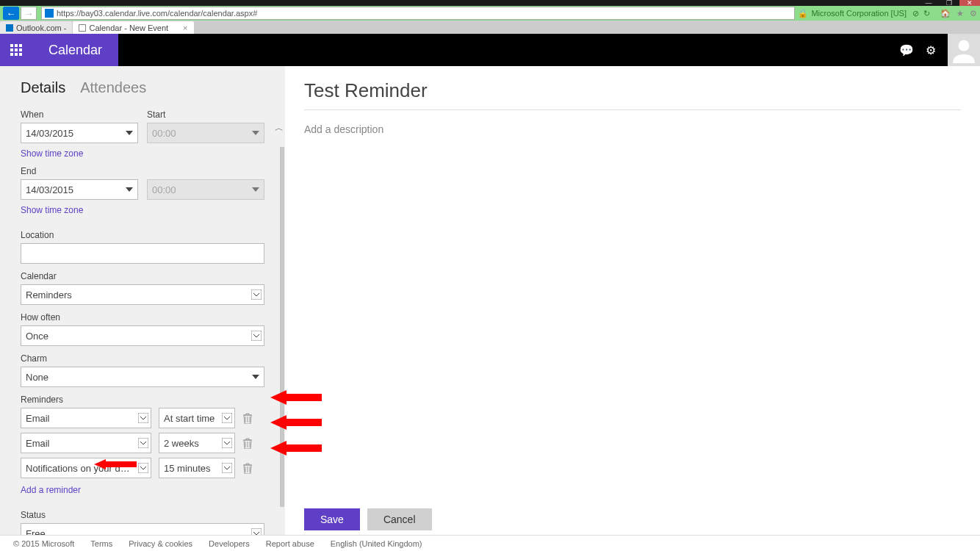  What do you see at coordinates (16, 50) in the screenshot?
I see `apps-launcher-button` at bounding box center [16, 50].